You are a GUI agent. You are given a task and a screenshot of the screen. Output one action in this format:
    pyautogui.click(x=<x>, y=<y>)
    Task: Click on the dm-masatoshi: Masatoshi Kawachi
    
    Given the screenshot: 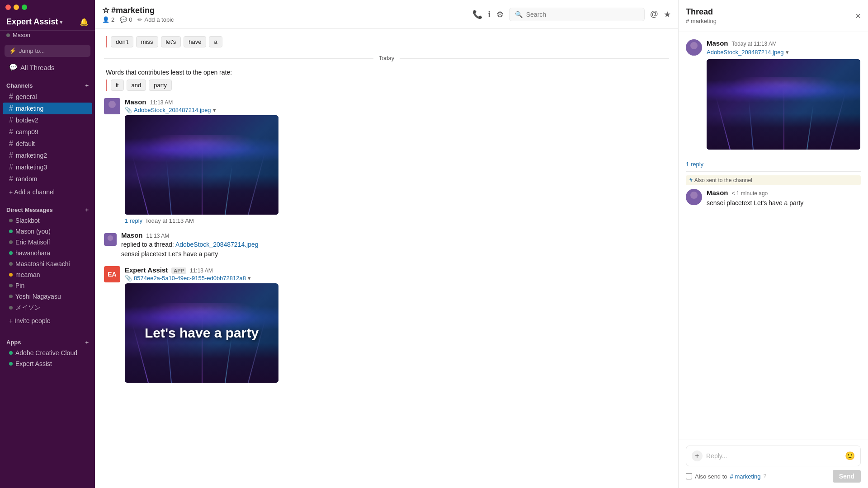 What is the action you would take?
    pyautogui.click(x=47, y=264)
    